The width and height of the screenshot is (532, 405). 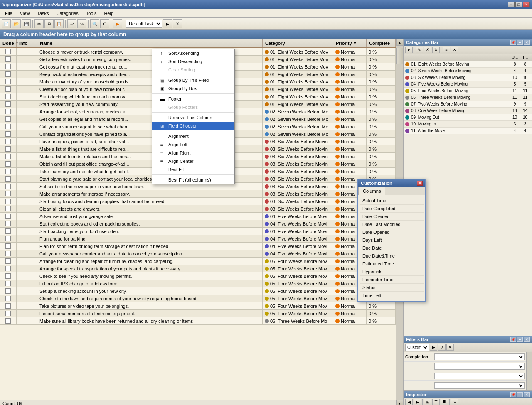 I want to click on minimize-button: −, so click(x=511, y=5).